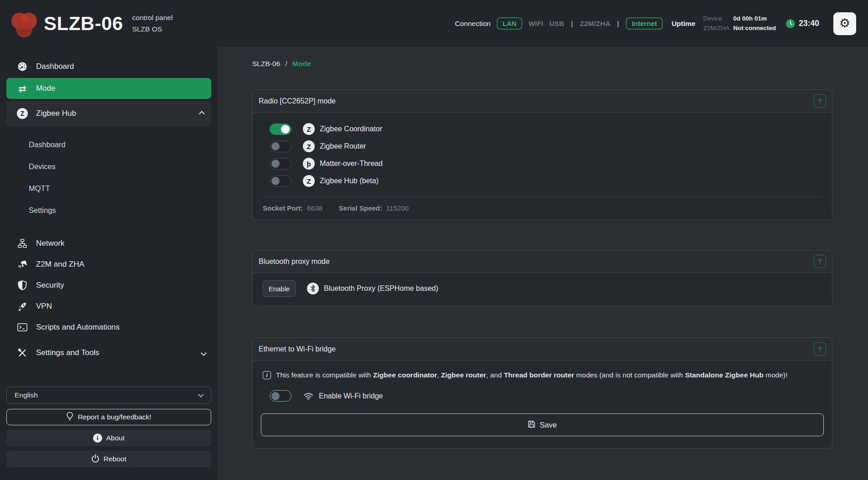  Describe the element at coordinates (109, 264) in the screenshot. I see `sidebar-item-z2m-and-zha: Z2M and ZHA` at that location.